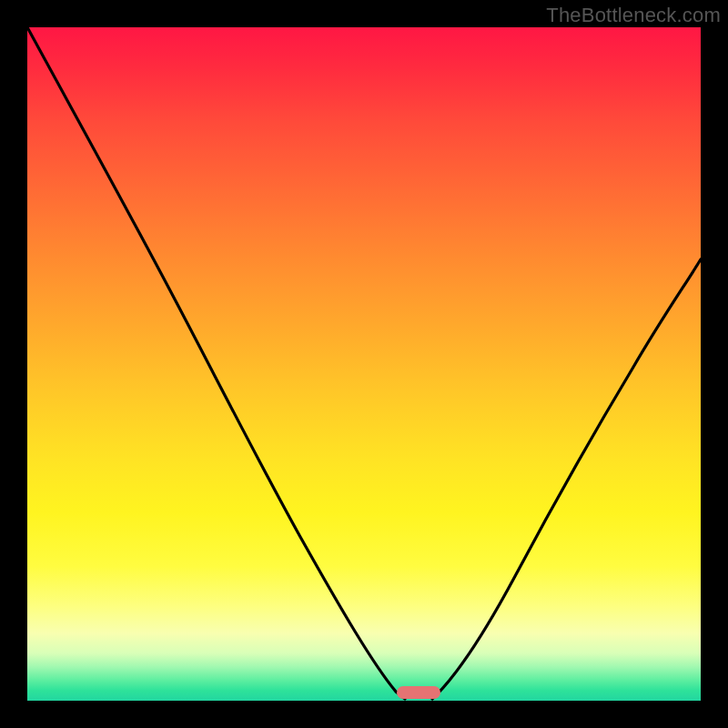  Describe the element at coordinates (419, 693) in the screenshot. I see `min-marker` at that location.